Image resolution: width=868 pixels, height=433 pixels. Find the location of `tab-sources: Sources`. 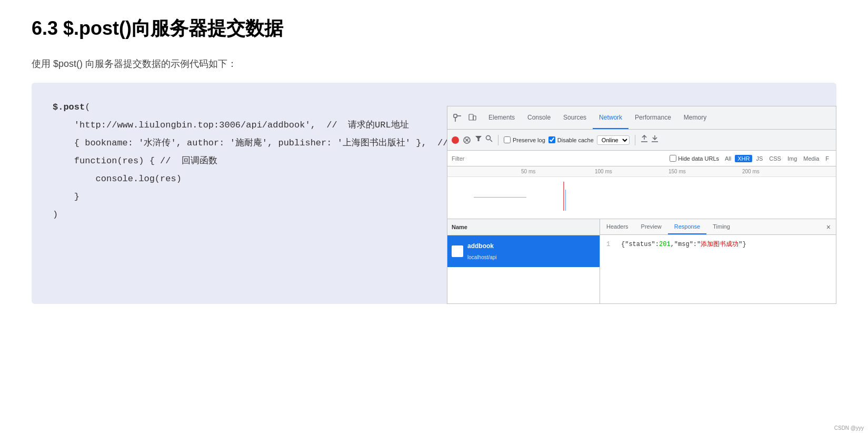

tab-sources: Sources is located at coordinates (575, 118).